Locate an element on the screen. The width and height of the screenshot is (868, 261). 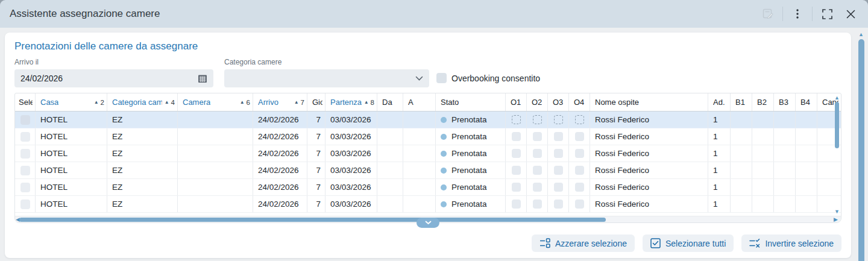
room-category-select is located at coordinates (327, 78).